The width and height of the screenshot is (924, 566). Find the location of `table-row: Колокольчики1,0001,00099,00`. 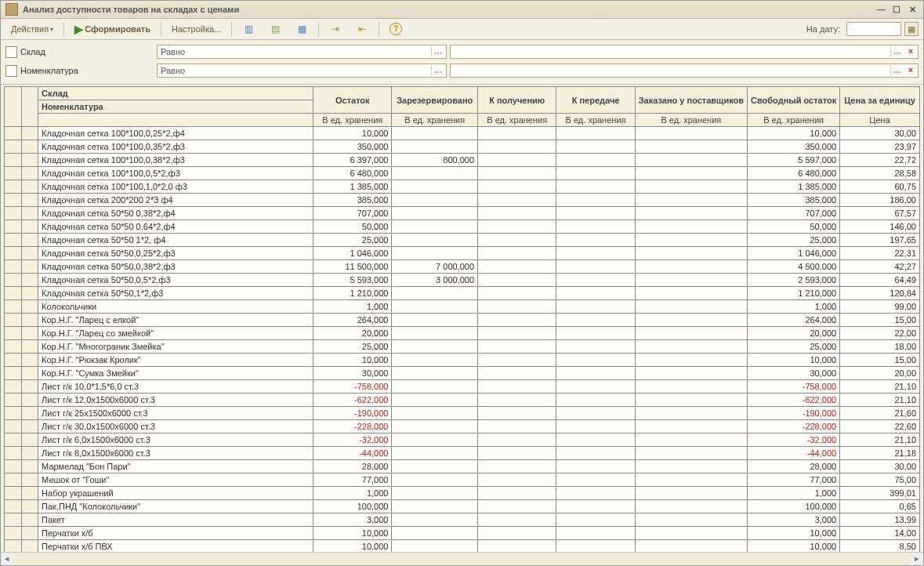

table-row: Колокольчики1,0001,00099,00 is located at coordinates (462, 307).